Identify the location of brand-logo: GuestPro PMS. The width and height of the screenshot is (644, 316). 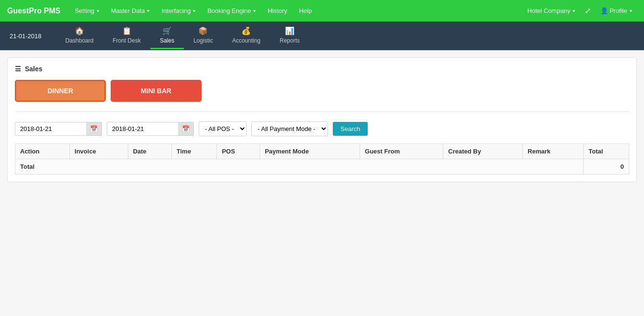
(34, 11).